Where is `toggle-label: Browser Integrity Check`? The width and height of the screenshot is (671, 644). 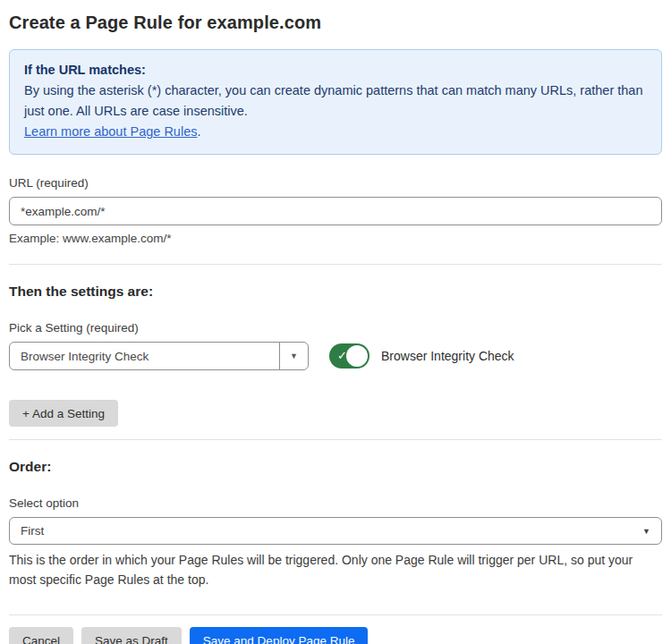 toggle-label: Browser Integrity Check is located at coordinates (447, 356).